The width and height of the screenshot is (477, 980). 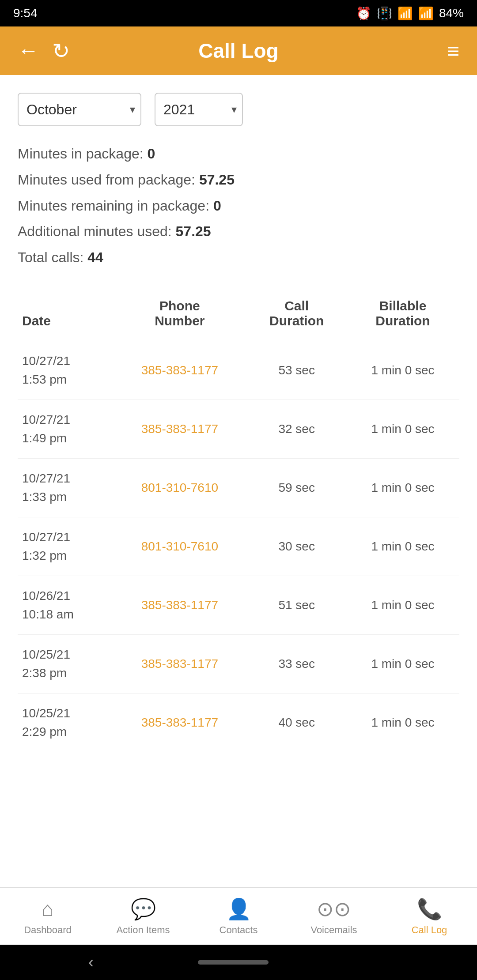 What do you see at coordinates (65, 487) in the screenshot?
I see `cell-date: 10/27/211:33 pm` at bounding box center [65, 487].